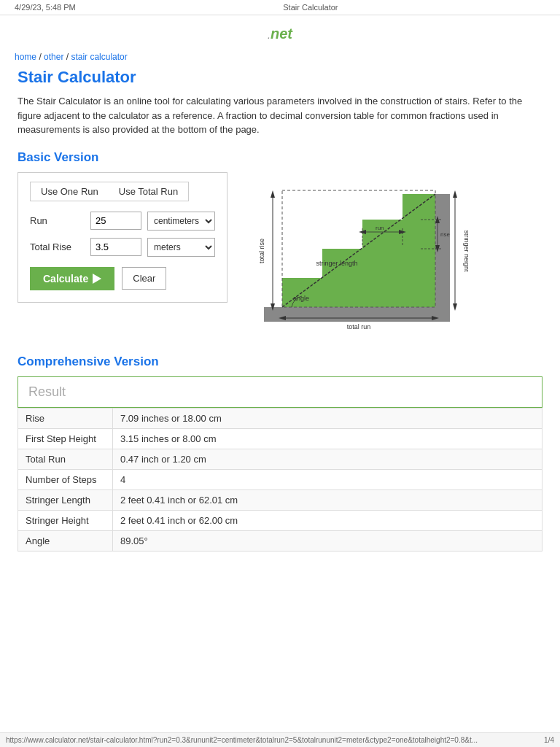  What do you see at coordinates (99, 57) in the screenshot?
I see `breadcrumb-current: stair calculator` at bounding box center [99, 57].